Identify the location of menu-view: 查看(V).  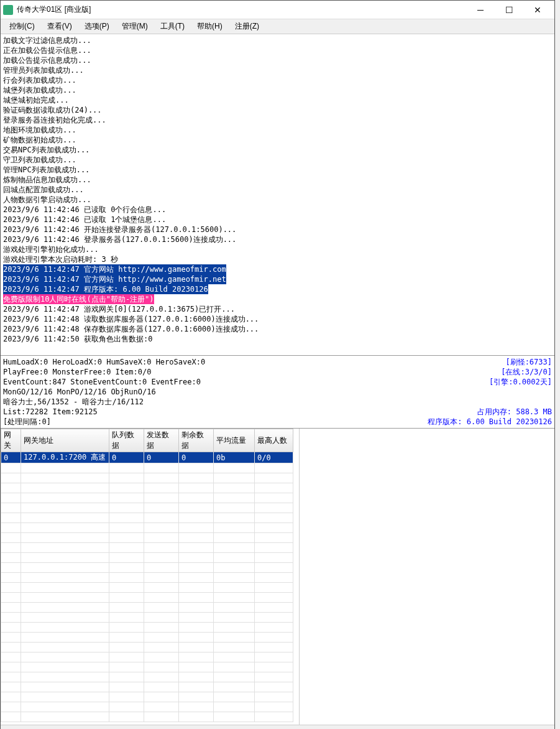
(60, 26).